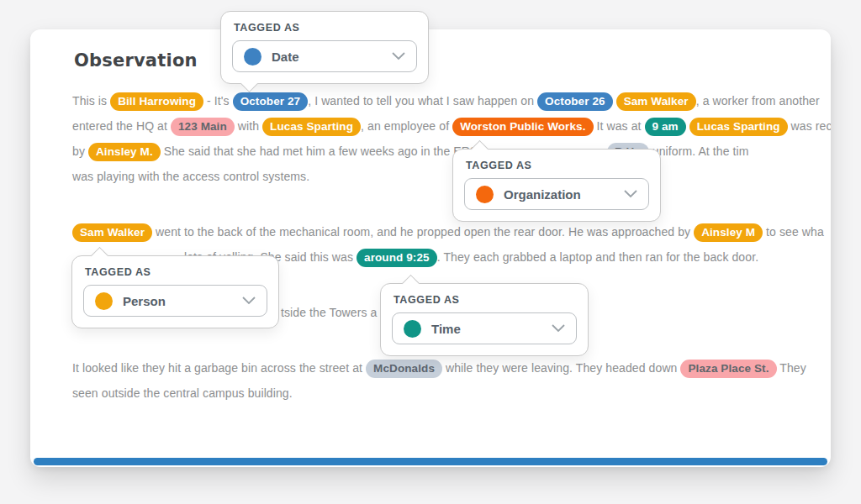 The width and height of the screenshot is (861, 504). I want to click on accent-bar, so click(430, 462).